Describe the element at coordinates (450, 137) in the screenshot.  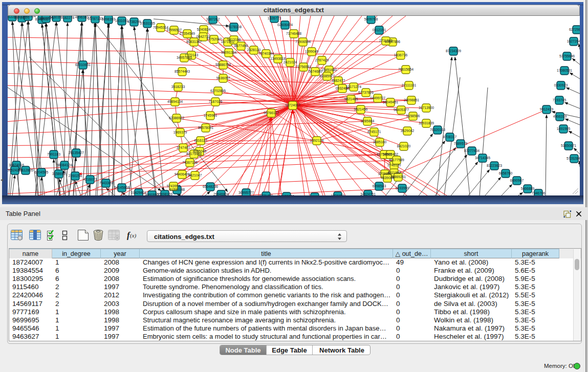
I see `svg-text: 8708317` at that location.